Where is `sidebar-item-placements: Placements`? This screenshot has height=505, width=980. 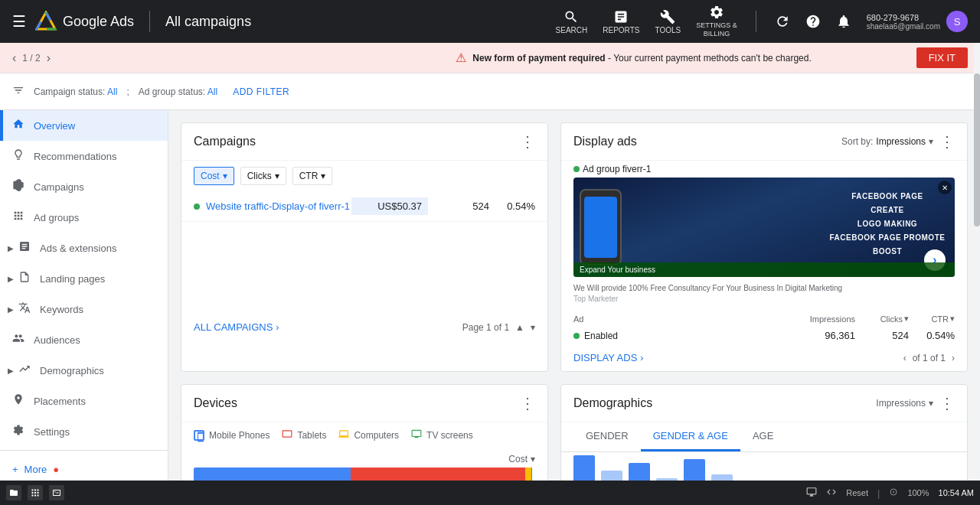 sidebar-item-placements: Placements is located at coordinates (84, 401).